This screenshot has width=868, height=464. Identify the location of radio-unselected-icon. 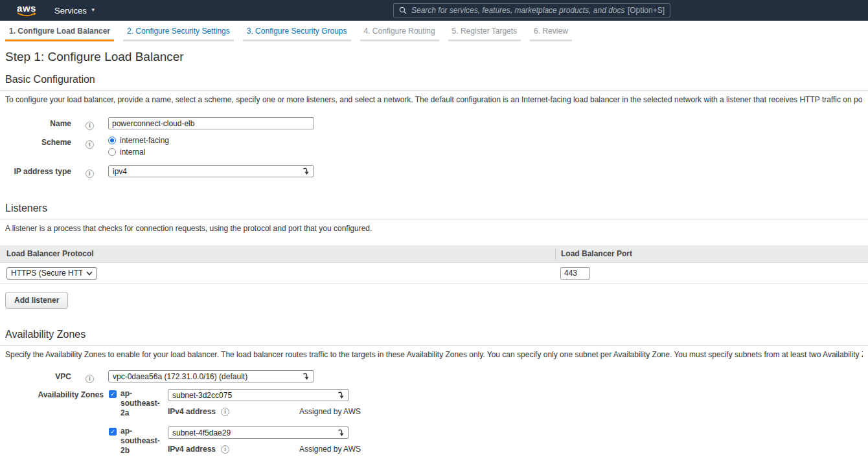
(112, 152).